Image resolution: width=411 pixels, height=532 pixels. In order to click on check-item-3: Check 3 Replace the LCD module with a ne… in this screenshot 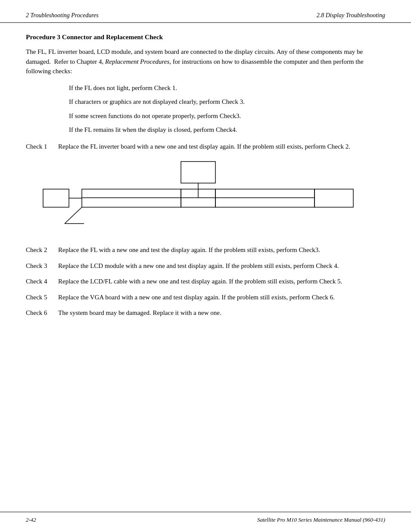, I will do `click(206, 266)`.